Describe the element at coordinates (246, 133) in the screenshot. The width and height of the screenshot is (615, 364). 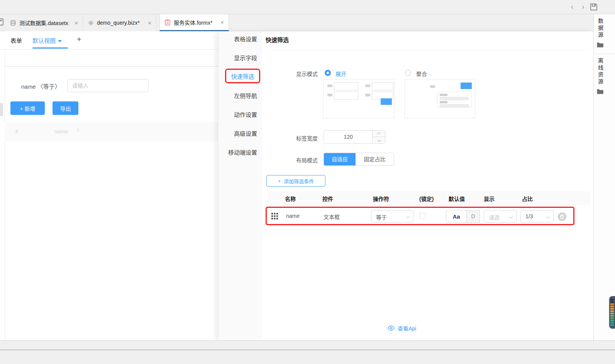
I see `menu-item-advanced: 高级设置` at that location.